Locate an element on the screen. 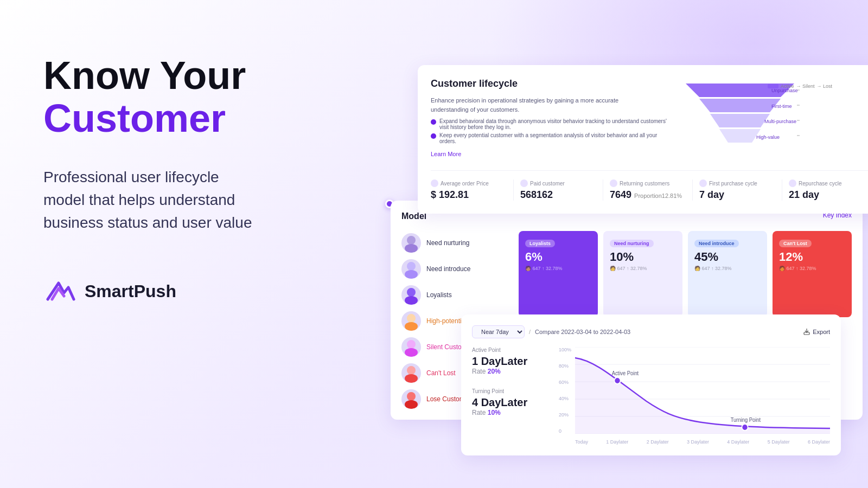  metrics-row: Average order Price $ 192.81 Paid custom… is located at coordinates (649, 185).